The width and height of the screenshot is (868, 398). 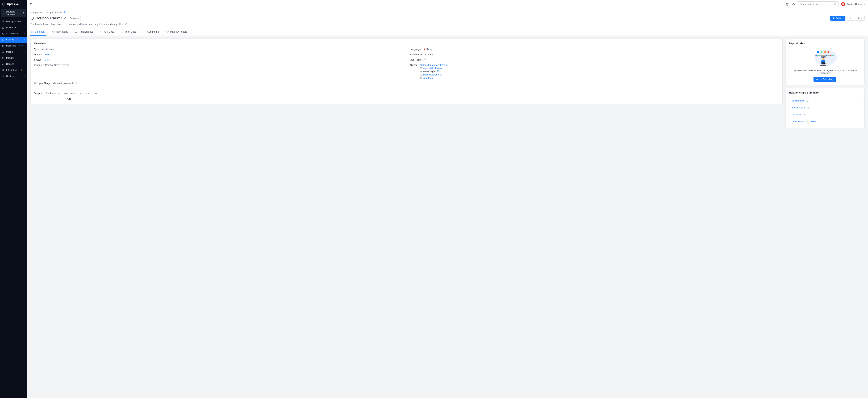 I want to click on help-button, so click(x=788, y=4).